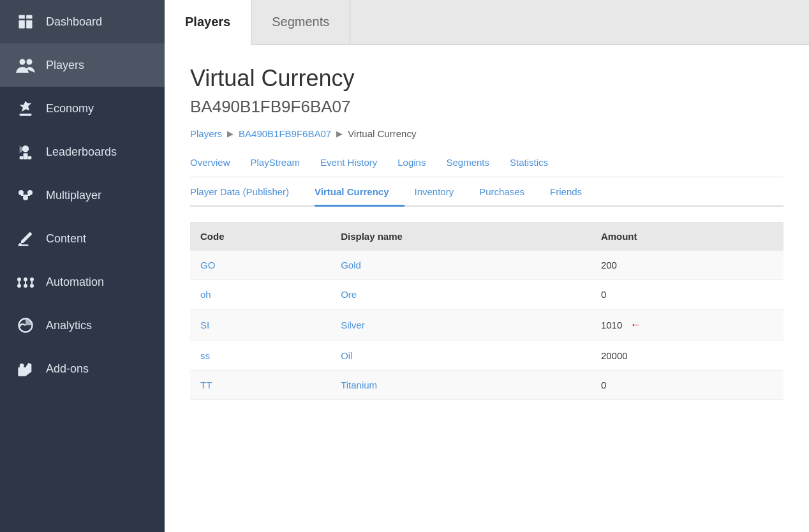  What do you see at coordinates (687, 265) in the screenshot?
I see `cell-amount: 200` at bounding box center [687, 265].